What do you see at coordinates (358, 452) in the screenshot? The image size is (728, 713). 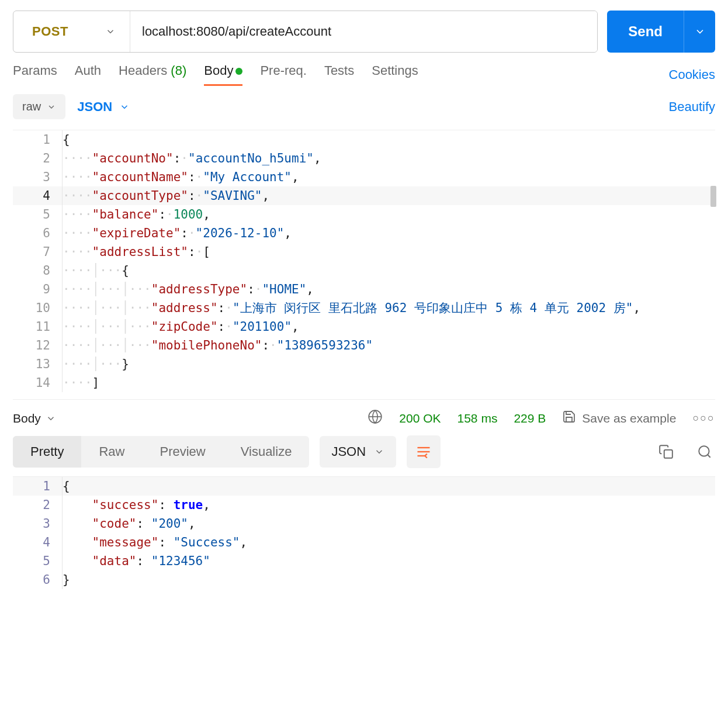 I see `response-format-select: JSON` at bounding box center [358, 452].